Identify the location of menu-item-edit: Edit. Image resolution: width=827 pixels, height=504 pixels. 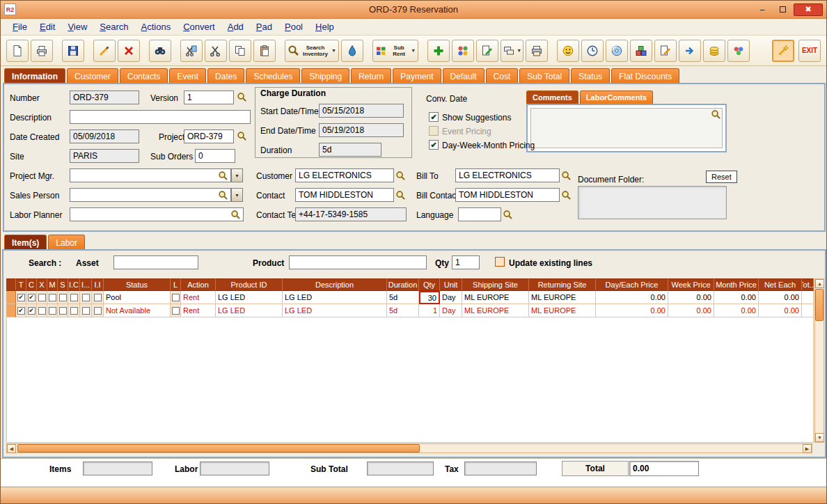
(47, 26).